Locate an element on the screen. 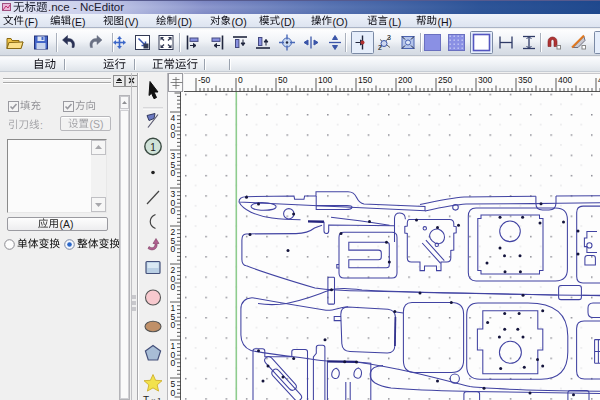 The width and height of the screenshot is (600, 400). svg-text: 50 is located at coordinates (283, 79).